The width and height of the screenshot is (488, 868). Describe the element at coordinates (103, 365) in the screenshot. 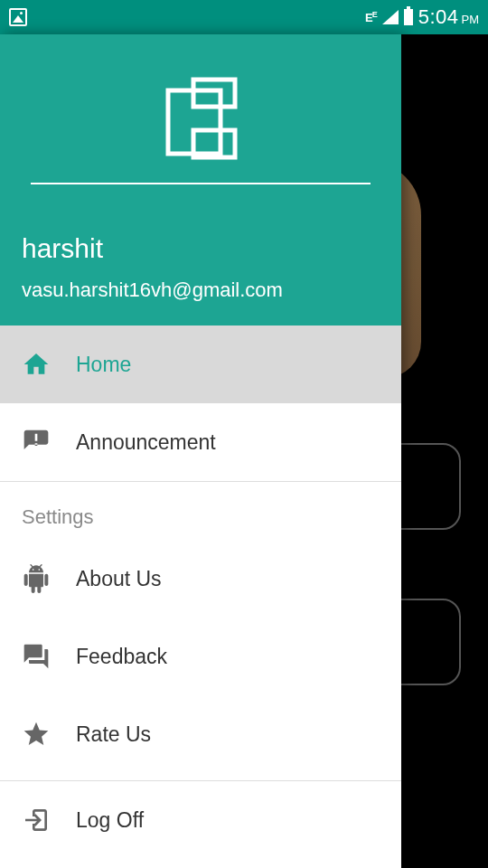

I see `nav-label-home: Home` at that location.